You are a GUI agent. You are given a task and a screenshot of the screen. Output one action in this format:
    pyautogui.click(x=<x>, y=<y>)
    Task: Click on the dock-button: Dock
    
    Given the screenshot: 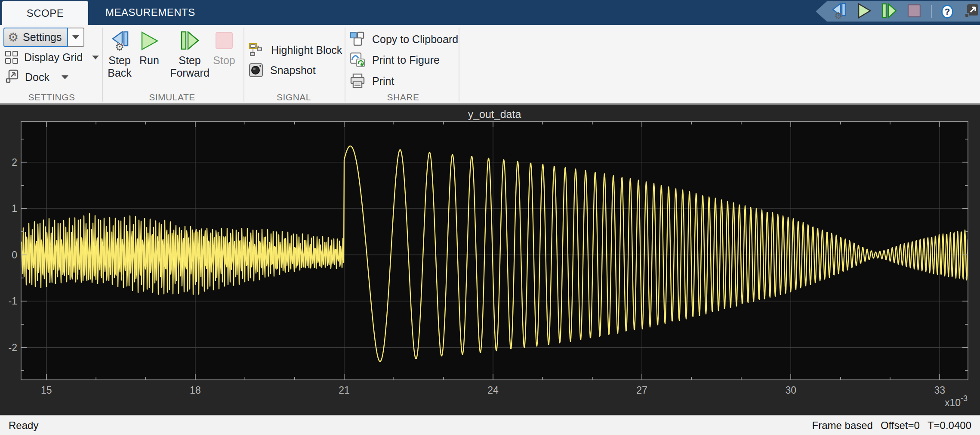 What is the action you would take?
    pyautogui.click(x=37, y=77)
    